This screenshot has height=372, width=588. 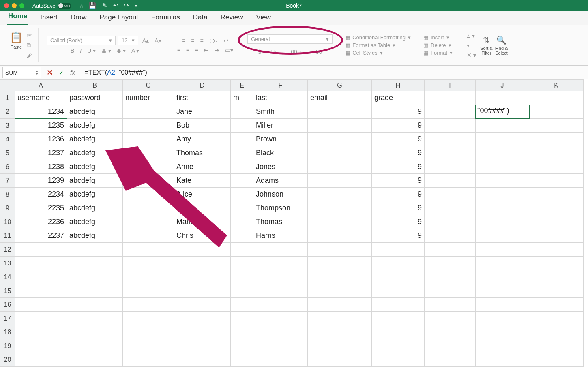 I want to click on col-header-I: I, so click(x=450, y=86).